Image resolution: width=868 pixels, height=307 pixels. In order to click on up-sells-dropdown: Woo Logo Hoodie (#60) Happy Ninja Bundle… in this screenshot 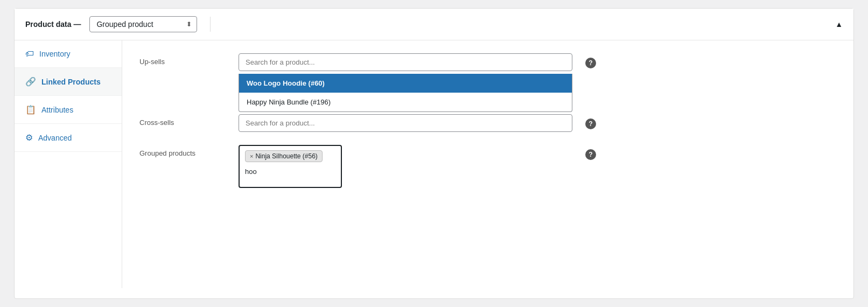, I will do `click(405, 93)`.